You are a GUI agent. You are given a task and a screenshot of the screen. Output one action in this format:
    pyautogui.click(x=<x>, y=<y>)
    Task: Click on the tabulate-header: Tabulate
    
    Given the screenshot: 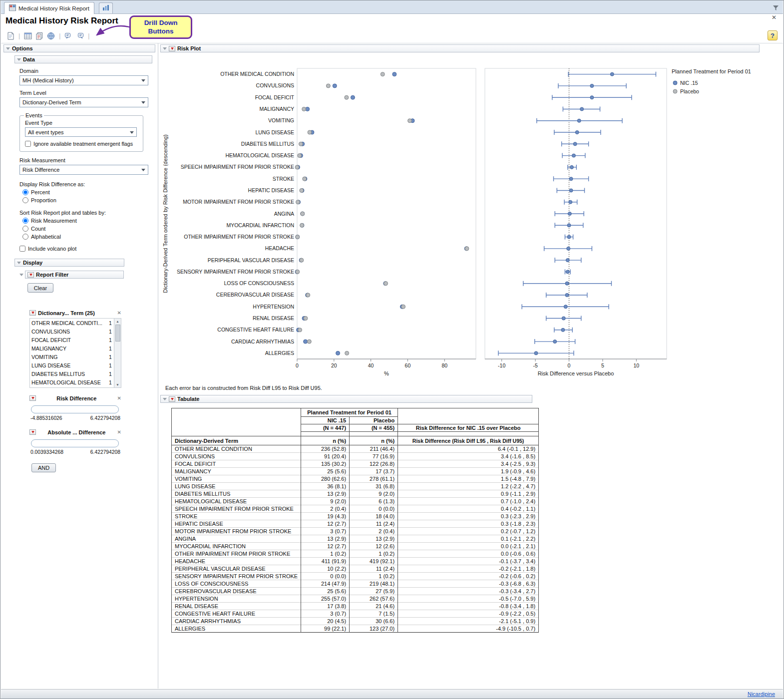 What is the action you would take?
    pyautogui.click(x=347, y=399)
    